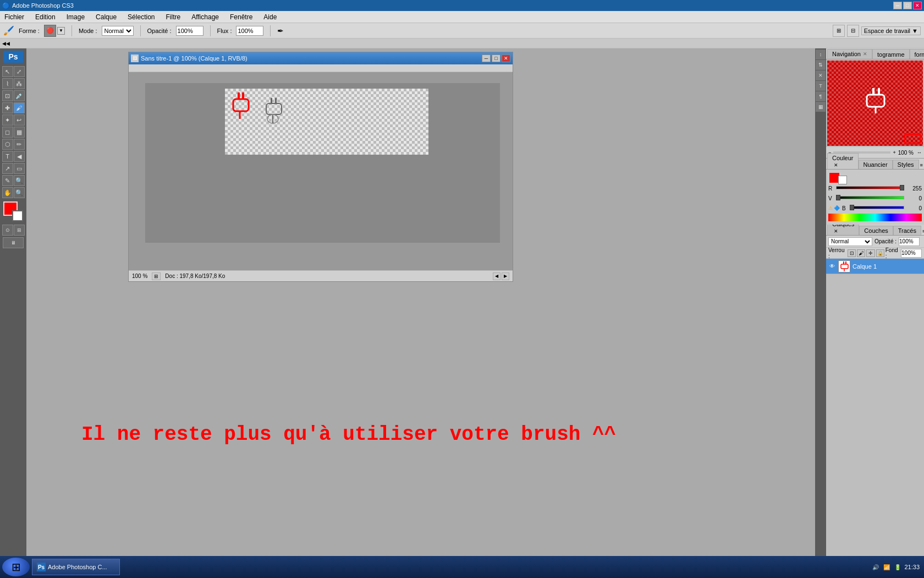  What do you see at coordinates (13, 243) in the screenshot?
I see `display-mode: 🖥` at bounding box center [13, 243].